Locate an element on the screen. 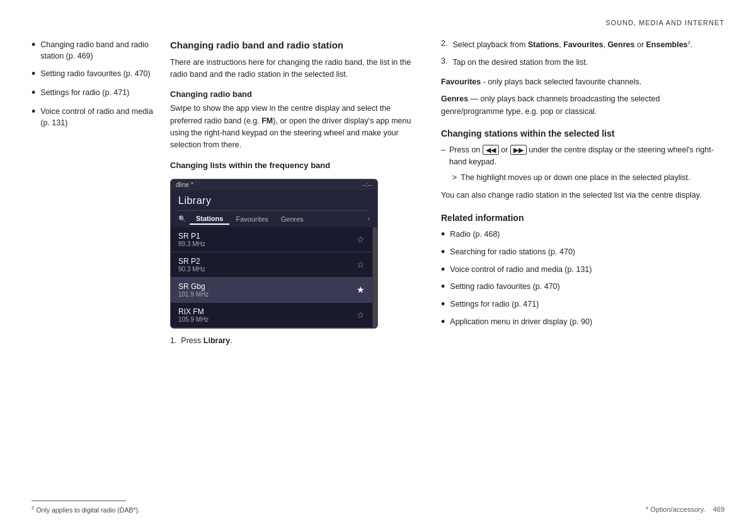 The height and width of the screenshot is (532, 756). caption: 1. Press Library. is located at coordinates (293, 341).